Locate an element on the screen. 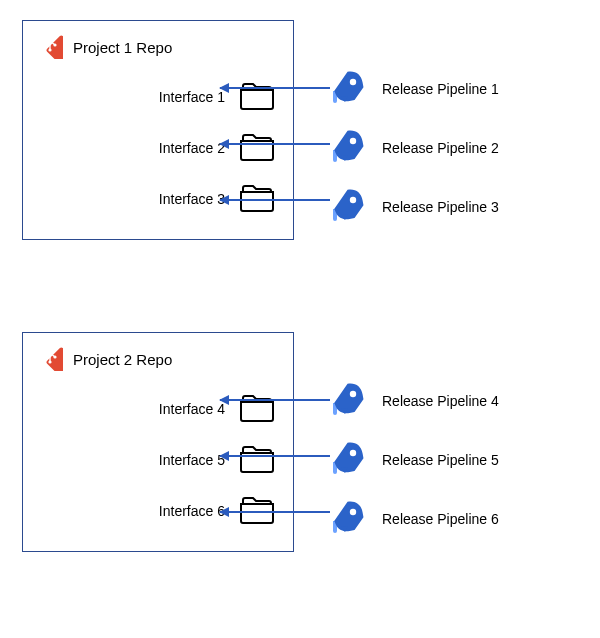  pipeline-group-1: Release Pipeline 1 Release Pipeline 2 Re… is located at coordinates (455, 156).